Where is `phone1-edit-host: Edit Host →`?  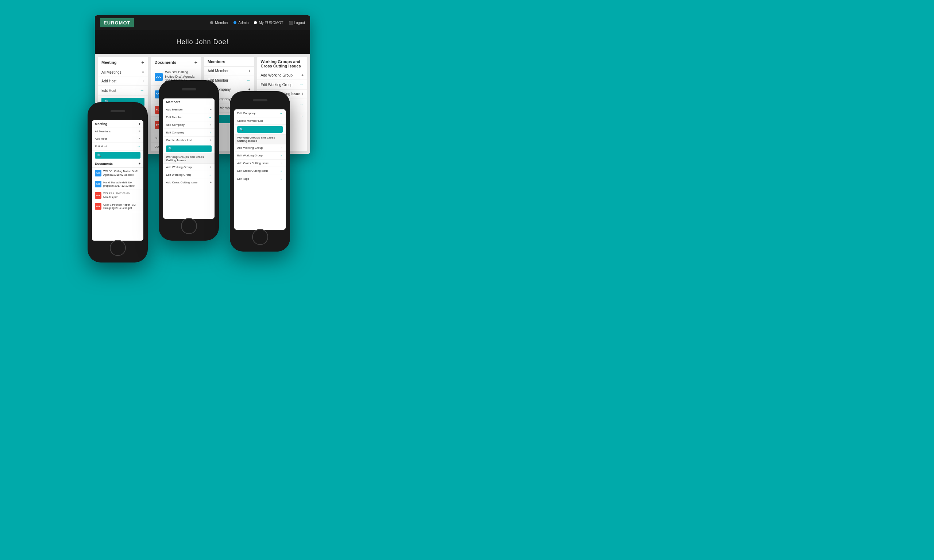
phone1-edit-host: Edit Host → is located at coordinates (118, 146).